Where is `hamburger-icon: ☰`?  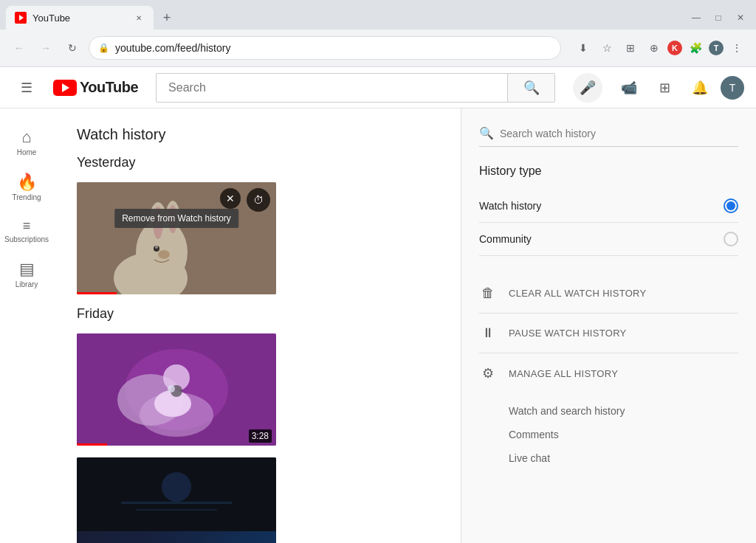 hamburger-icon: ☰ is located at coordinates (27, 88).